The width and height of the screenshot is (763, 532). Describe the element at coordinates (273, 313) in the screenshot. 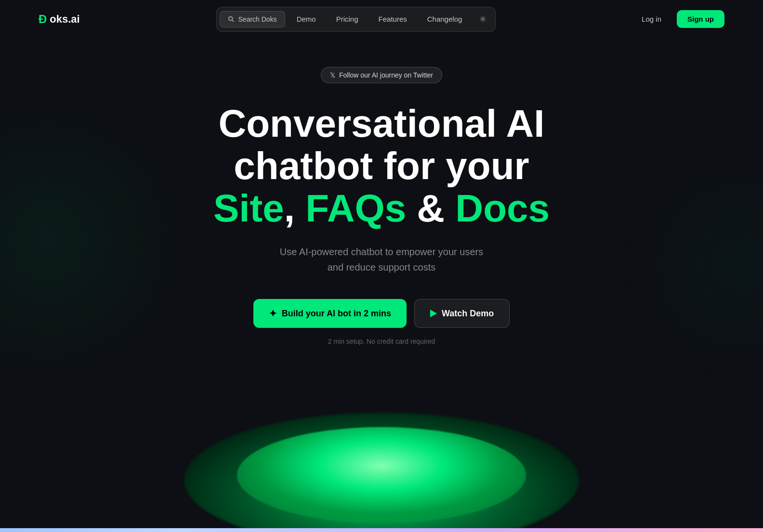

I see `sparkle-icon: ✦` at that location.